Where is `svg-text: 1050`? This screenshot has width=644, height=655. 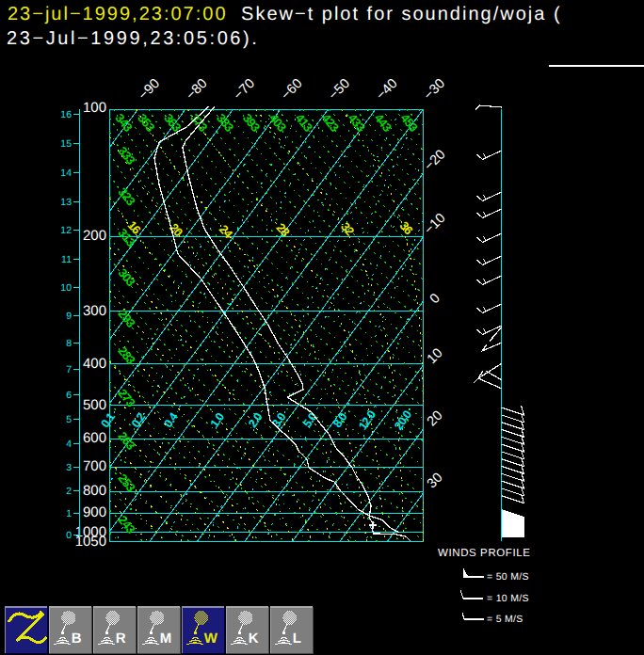
svg-text: 1050 is located at coordinates (90, 542).